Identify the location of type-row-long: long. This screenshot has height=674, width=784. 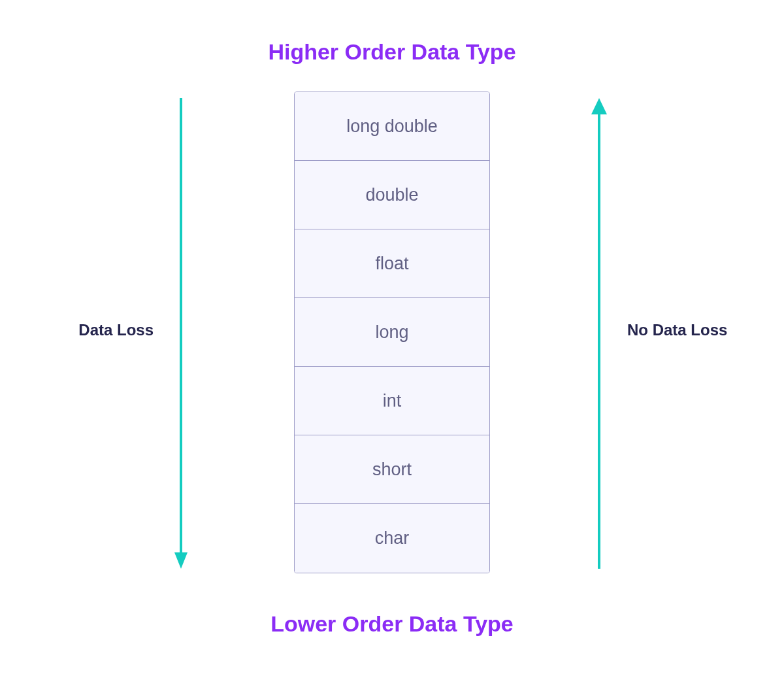
(392, 332).